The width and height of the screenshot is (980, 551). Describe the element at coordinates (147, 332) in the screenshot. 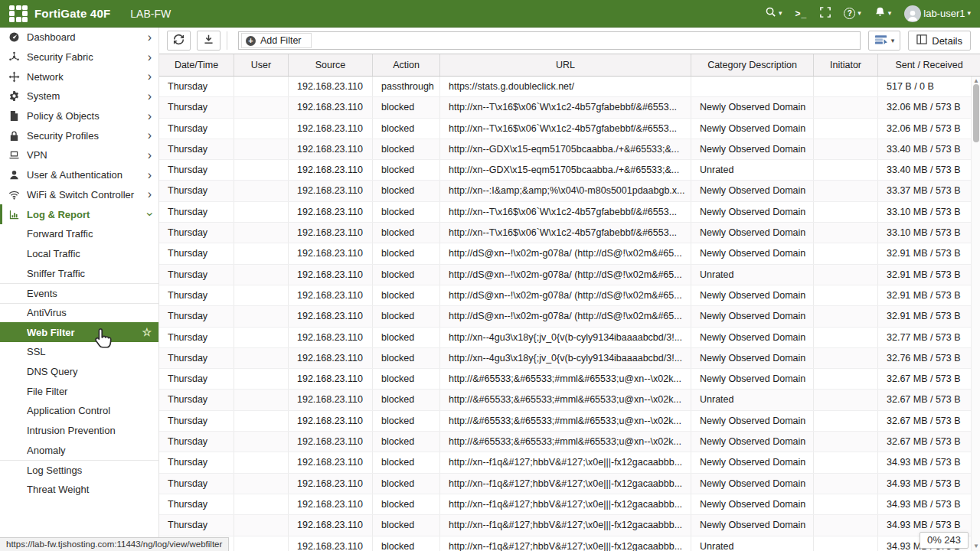

I see `favorite-star-icon: ☆` at that location.